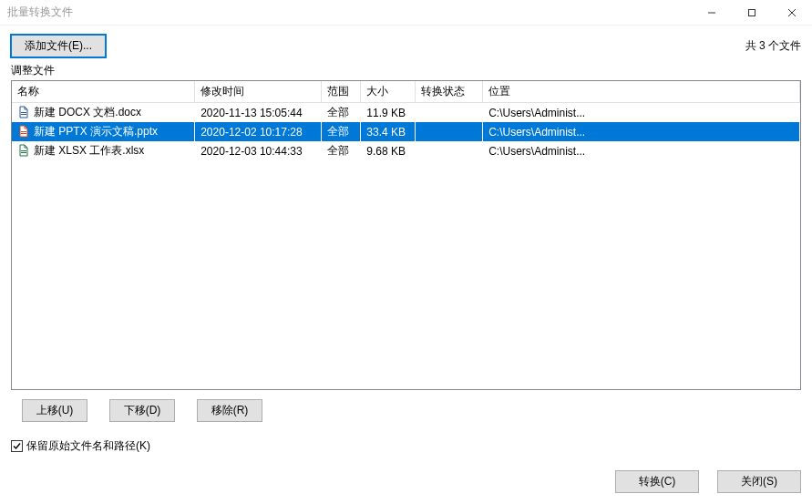 This screenshot has width=812, height=504. What do you see at coordinates (388, 151) in the screenshot?
I see `cell-size: 9.68 KB` at bounding box center [388, 151].